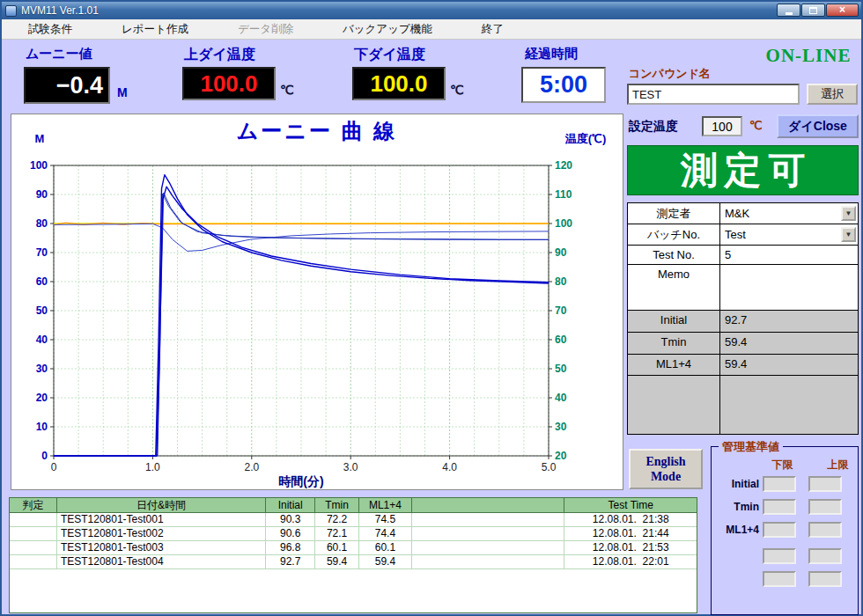  What do you see at coordinates (291, 547) in the screenshot?
I see `results-cell: 96.8` at bounding box center [291, 547].